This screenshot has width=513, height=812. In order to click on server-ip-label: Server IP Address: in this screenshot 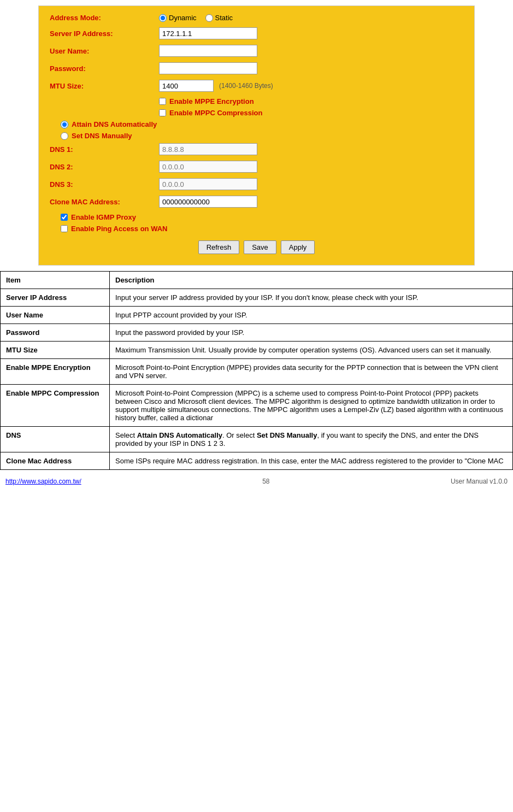, I will do `click(104, 34)`.